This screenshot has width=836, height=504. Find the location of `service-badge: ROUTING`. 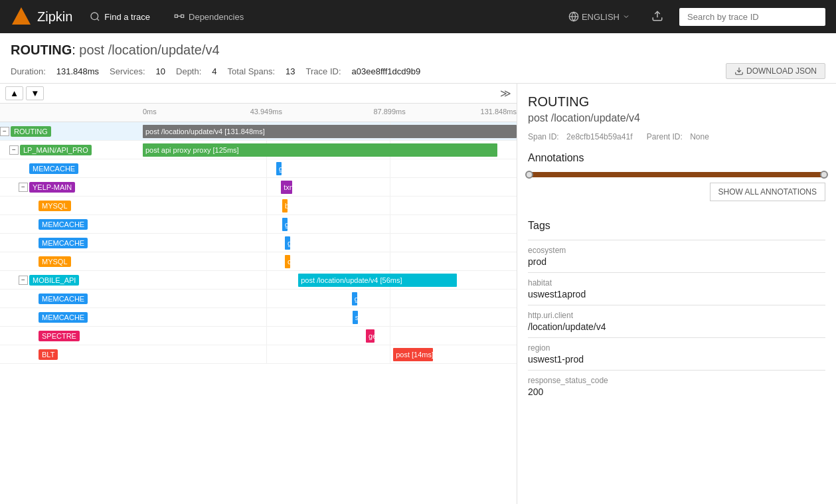

service-badge: ROUTING is located at coordinates (31, 131).